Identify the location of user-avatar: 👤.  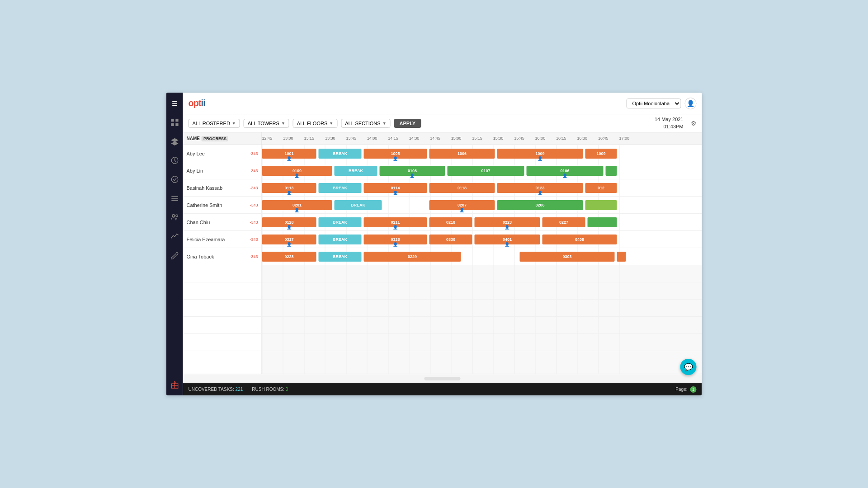
(691, 103).